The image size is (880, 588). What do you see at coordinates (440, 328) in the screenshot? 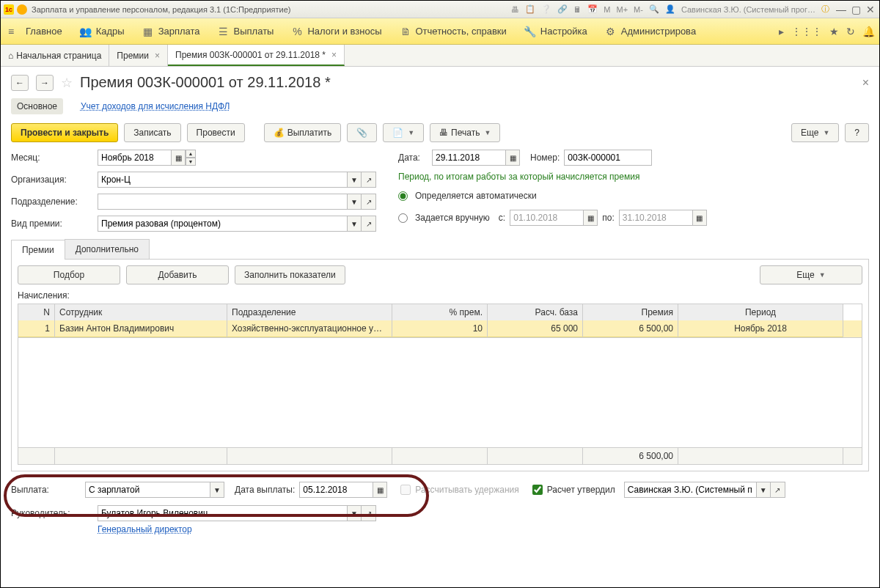
I see `table-row: 1 Базин Антон Владимирович Хозяйственно-…` at bounding box center [440, 328].